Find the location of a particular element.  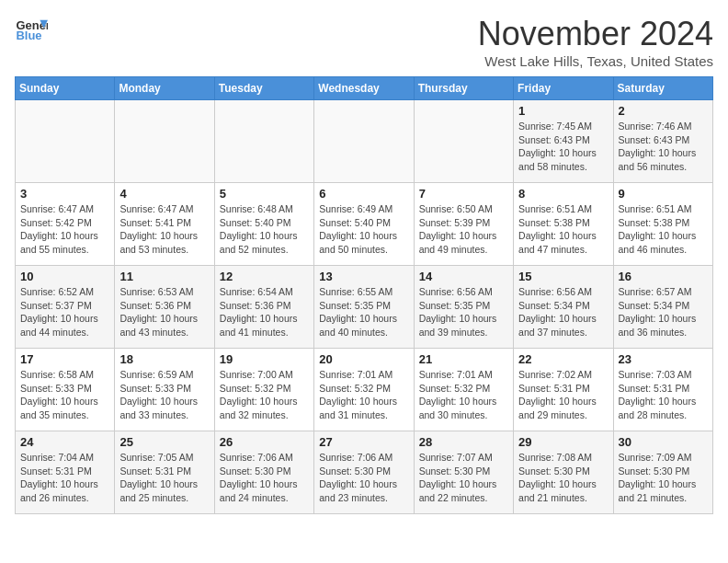

day-number: 21 is located at coordinates (463, 359).